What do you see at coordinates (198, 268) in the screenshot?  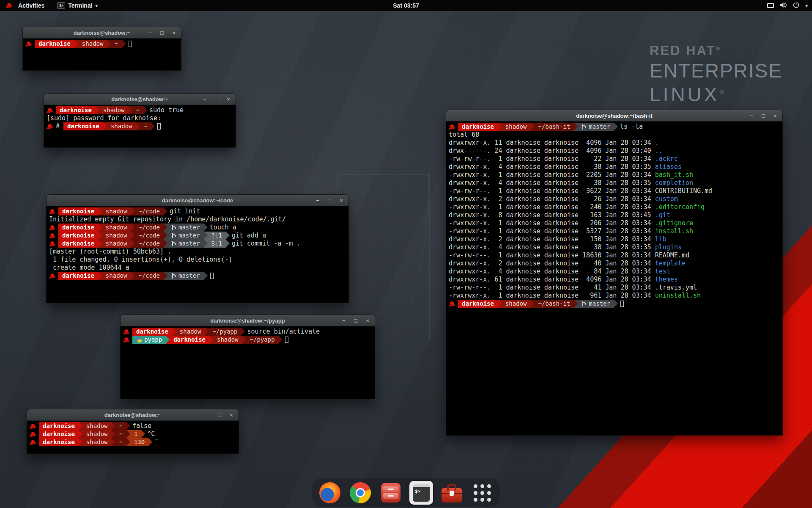 I see `terminal-line: create mode 100644 a` at bounding box center [198, 268].